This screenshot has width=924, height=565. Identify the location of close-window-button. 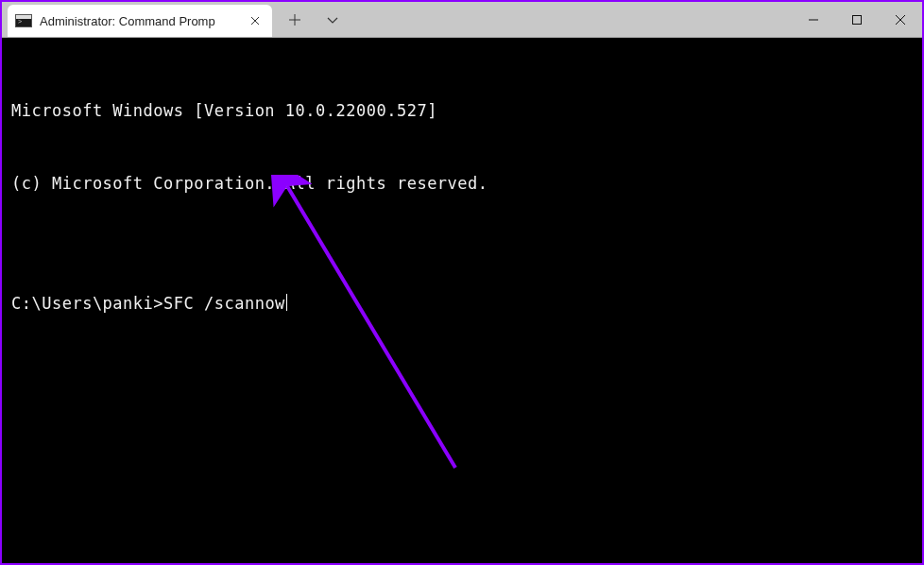
(900, 19).